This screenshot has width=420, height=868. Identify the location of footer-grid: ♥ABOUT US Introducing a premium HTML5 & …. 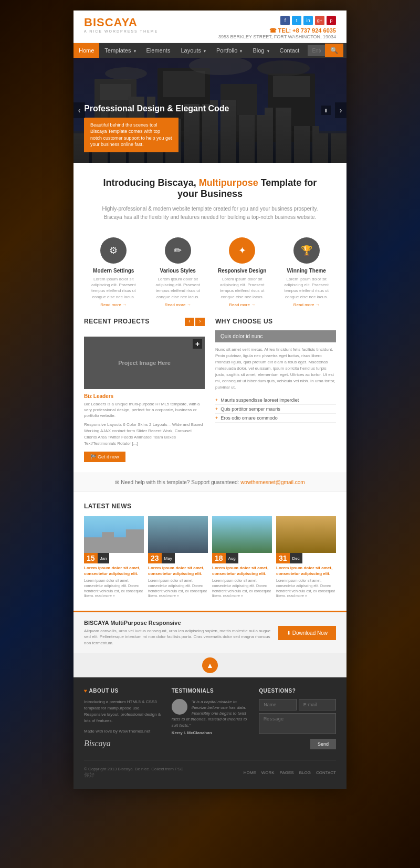
(210, 718).